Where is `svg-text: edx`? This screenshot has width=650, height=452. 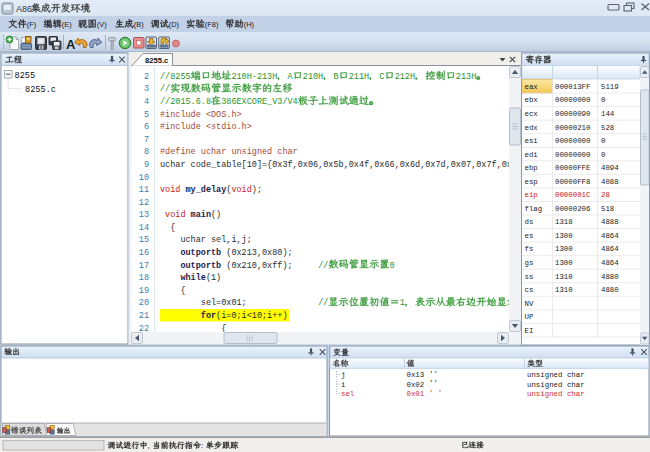 svg-text: edx is located at coordinates (532, 128).